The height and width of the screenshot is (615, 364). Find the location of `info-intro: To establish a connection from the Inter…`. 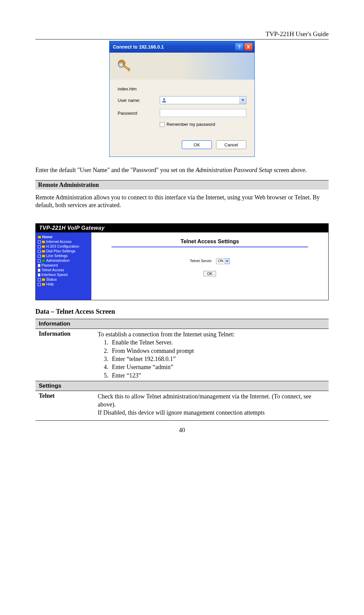

info-intro: To establish a connection from the Inter… is located at coordinates (212, 334).